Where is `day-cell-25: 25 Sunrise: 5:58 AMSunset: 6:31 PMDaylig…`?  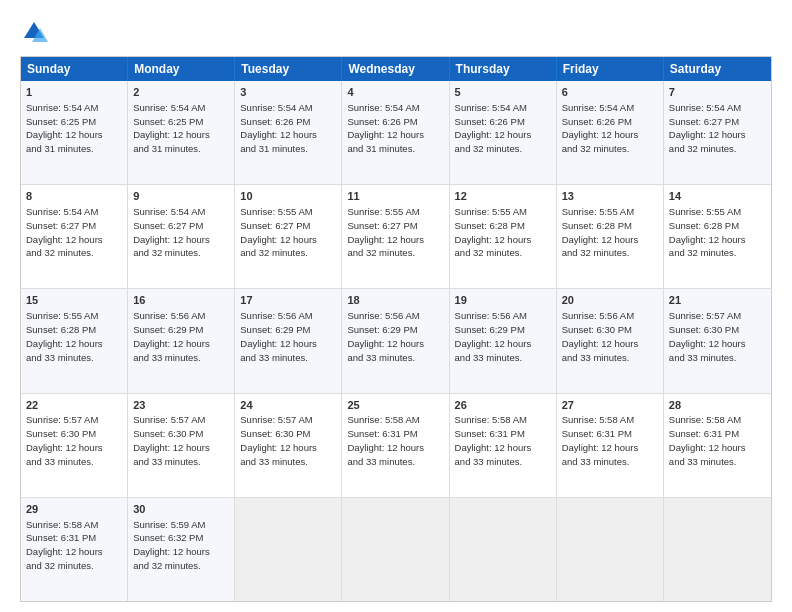
day-cell-25: 25 Sunrise: 5:58 AMSunset: 6:31 PMDaylig… is located at coordinates (396, 446).